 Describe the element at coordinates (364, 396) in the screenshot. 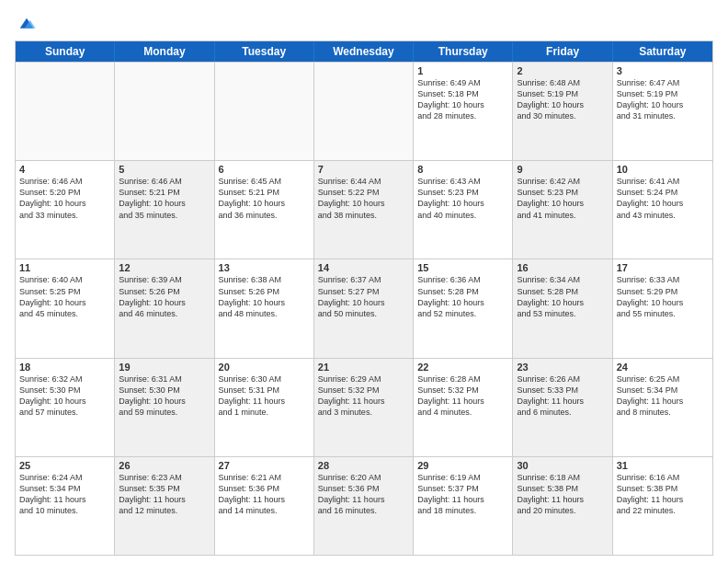

I see `day-info: Sunrise: 6:29 AM Sunset: 5:32 PM Dayligh…` at that location.